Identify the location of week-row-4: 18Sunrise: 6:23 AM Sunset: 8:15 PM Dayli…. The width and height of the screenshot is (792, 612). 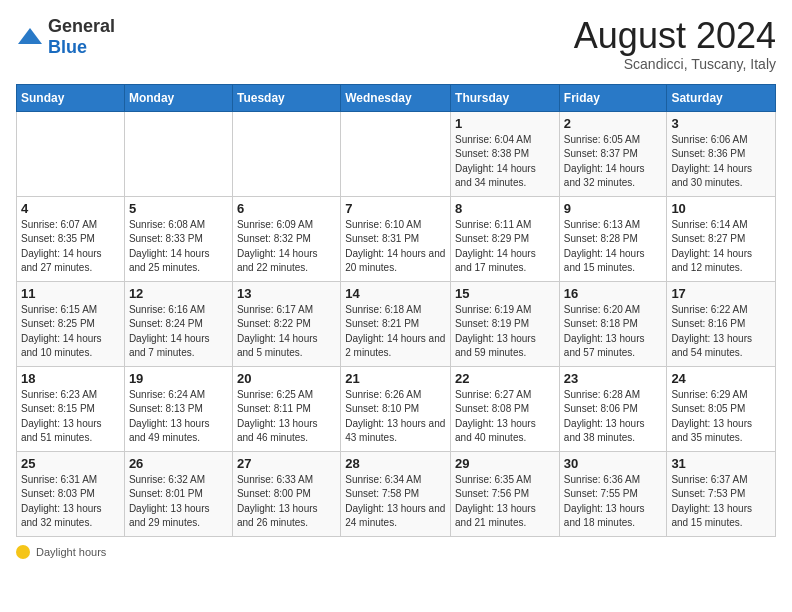
(396, 408).